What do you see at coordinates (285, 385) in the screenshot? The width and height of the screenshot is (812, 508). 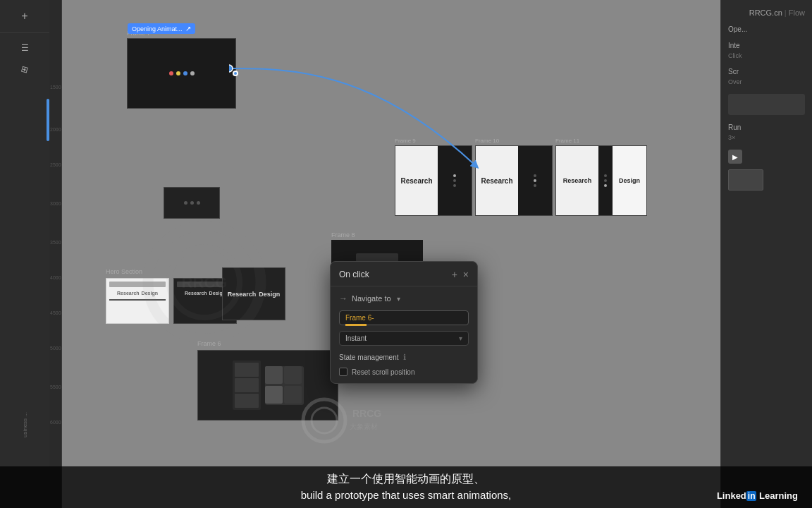 I see `photos-grid` at bounding box center [285, 385].